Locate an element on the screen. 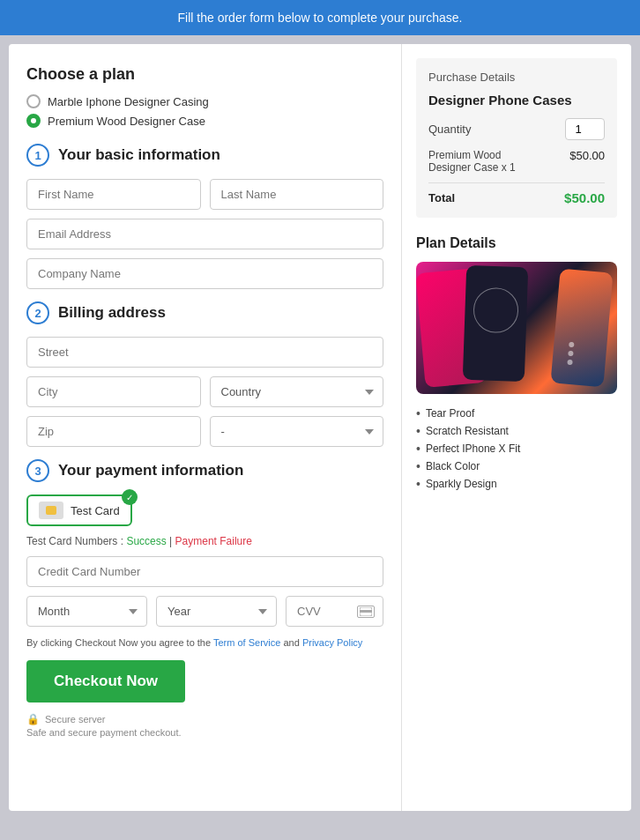  name-row is located at coordinates (205, 194).